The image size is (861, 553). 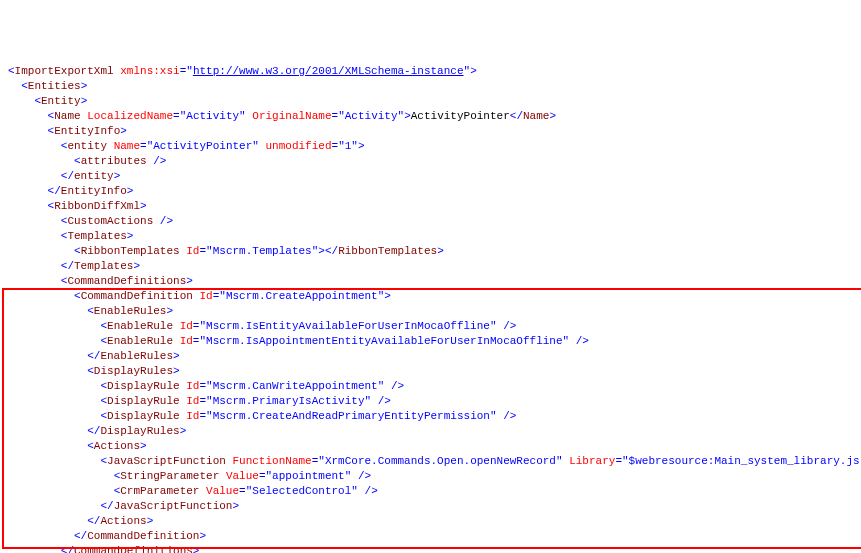 I want to click on code-line: </JavaScriptFunction>, so click(x=430, y=506).